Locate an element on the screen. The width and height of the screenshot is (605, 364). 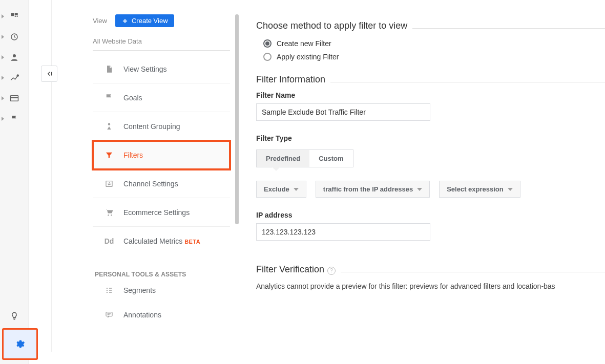
clock-icon is located at coordinates (14, 37).